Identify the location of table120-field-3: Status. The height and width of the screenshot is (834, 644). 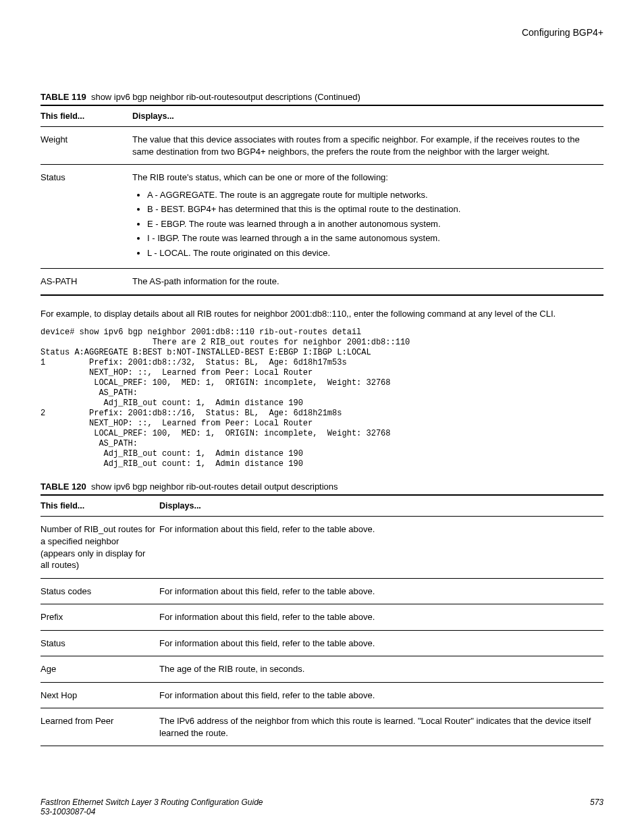
(100, 643).